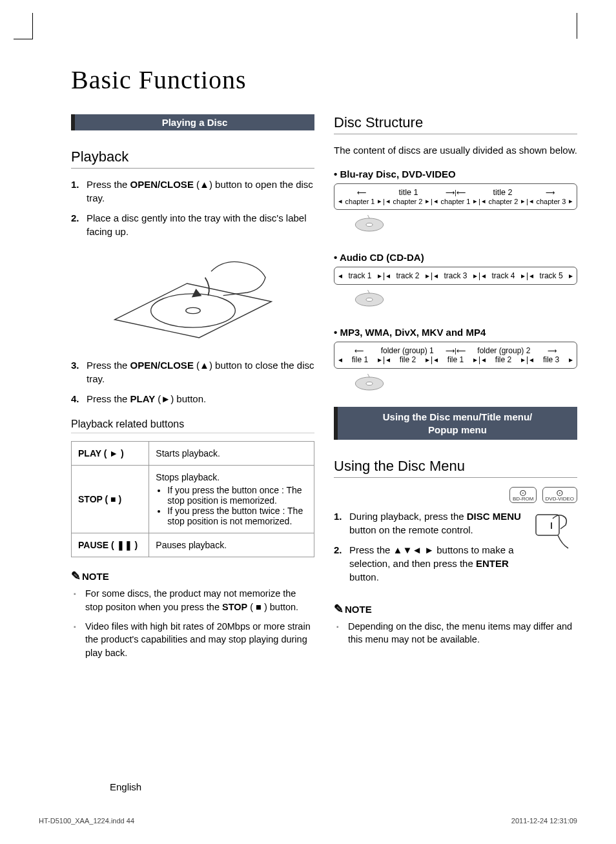  Describe the element at coordinates (193, 500) in the screenshot. I see `table-row: STOP ( ■ ) Stops playback. If you press …` at that location.